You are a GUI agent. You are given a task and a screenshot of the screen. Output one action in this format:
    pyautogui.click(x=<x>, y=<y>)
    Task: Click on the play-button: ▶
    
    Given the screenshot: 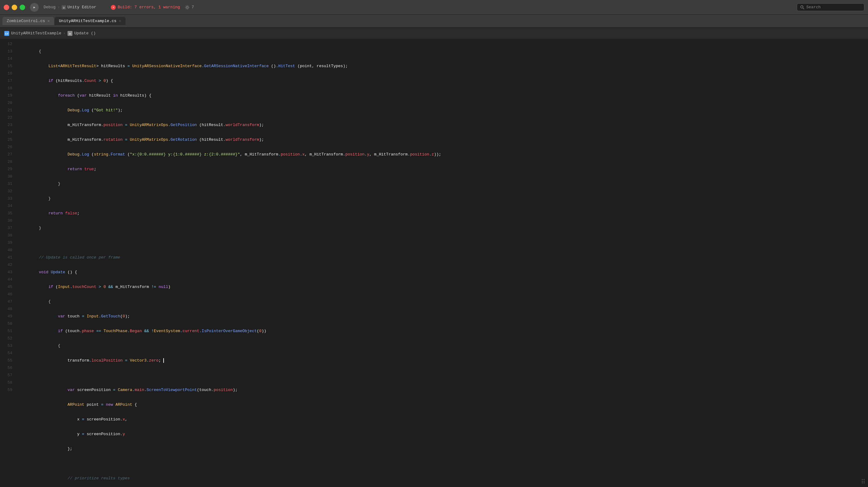 What is the action you would take?
    pyautogui.click(x=34, y=7)
    